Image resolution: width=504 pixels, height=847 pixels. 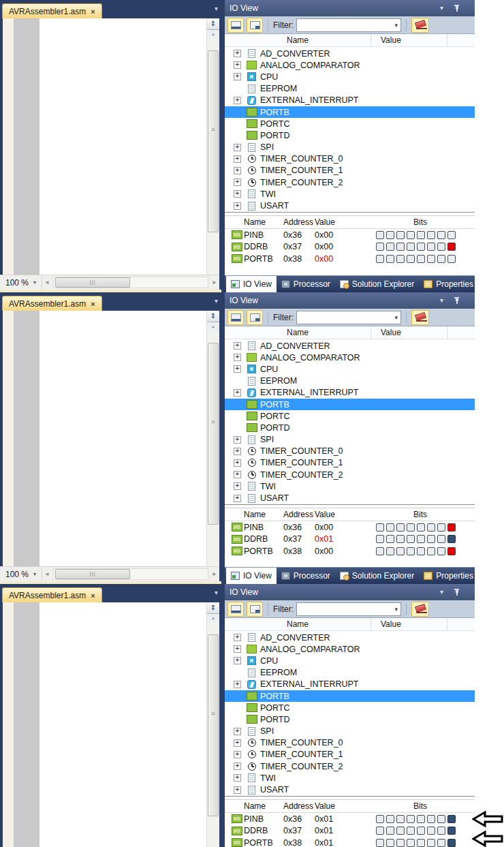 What do you see at coordinates (350, 247) in the screenshot?
I see `register-row: I/O DDRB 0x37 0x00` at bounding box center [350, 247].